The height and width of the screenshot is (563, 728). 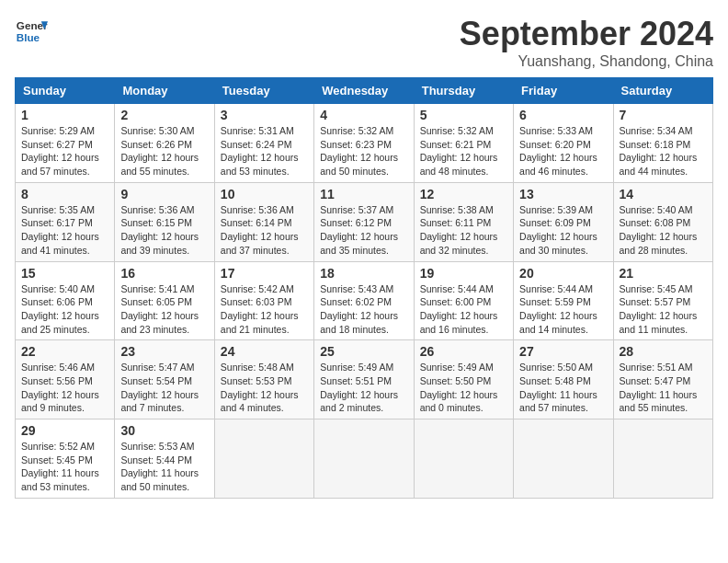 I want to click on svg-text: Blue, so click(x=28, y=37).